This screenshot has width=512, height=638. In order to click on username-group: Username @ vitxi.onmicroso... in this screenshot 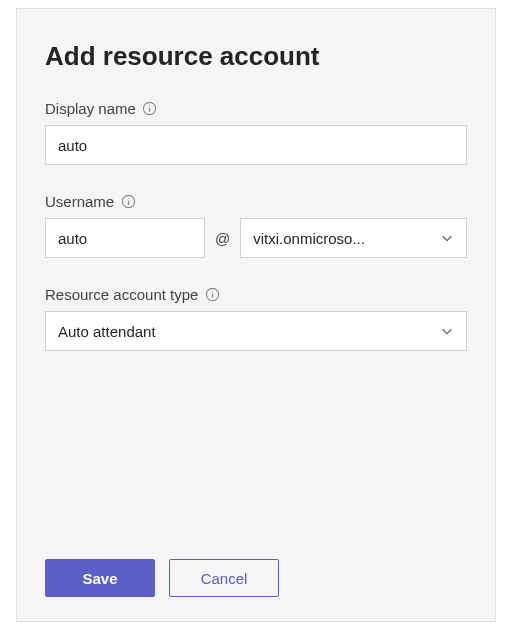, I will do `click(256, 226)`.